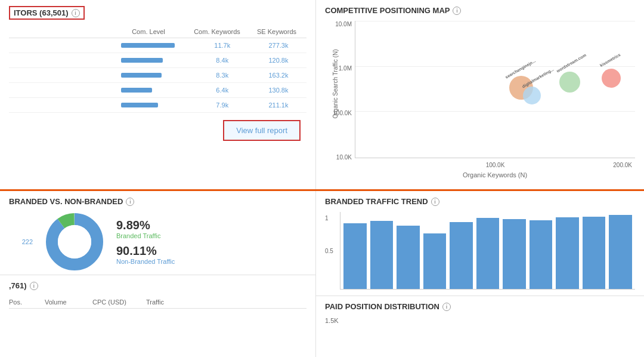 This screenshot has height=357, width=644. What do you see at coordinates (145, 242) in the screenshot?
I see `branded-stats: 9.89% Branded Traffic 90.11% Non-Branded…` at bounding box center [145, 242].